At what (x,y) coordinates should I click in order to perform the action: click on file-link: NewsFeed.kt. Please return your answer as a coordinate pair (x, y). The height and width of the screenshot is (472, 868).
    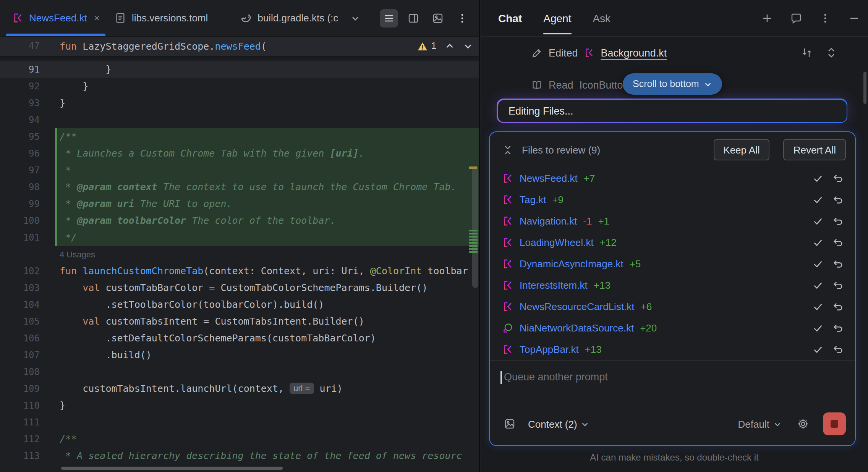
    Looking at the image, I should click on (549, 178).